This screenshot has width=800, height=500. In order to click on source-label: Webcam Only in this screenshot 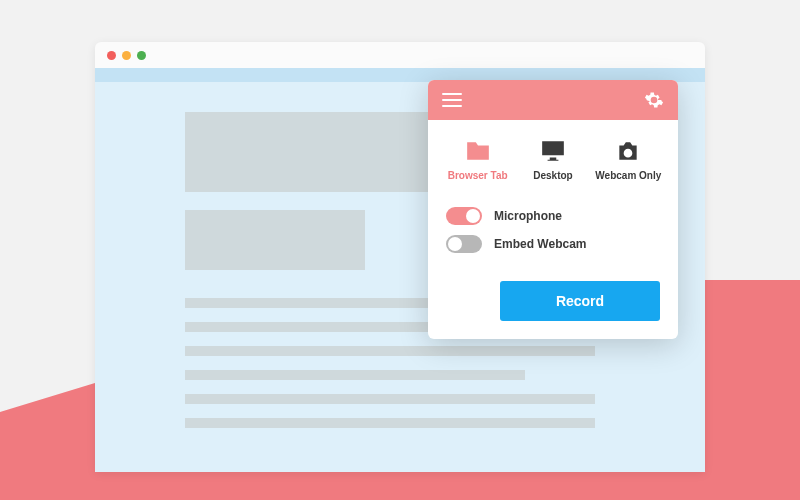, I will do `click(628, 176)`.